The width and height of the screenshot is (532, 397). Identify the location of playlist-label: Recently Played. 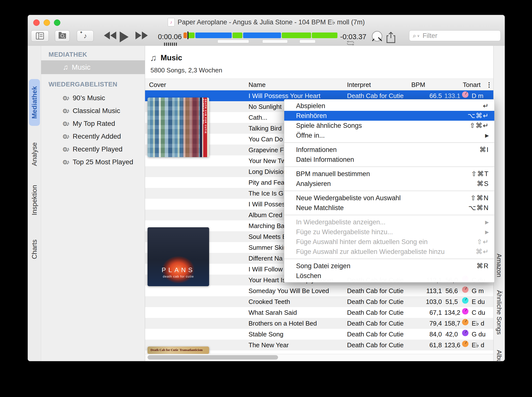
(98, 149).